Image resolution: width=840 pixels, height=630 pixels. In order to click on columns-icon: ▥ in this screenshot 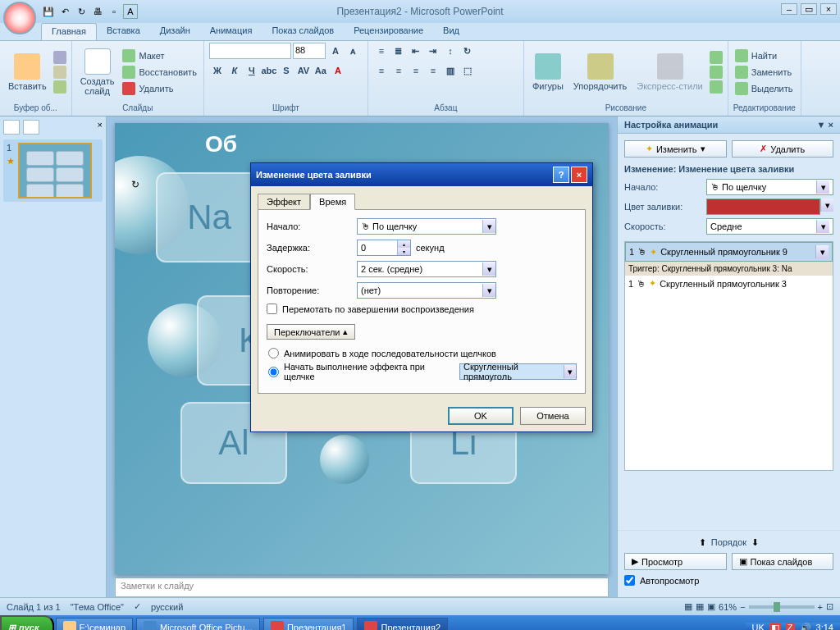, I will do `click(450, 71)`.